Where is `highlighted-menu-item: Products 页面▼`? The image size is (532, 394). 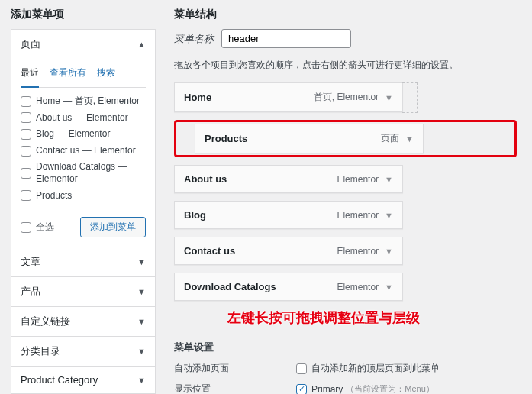
highlighted-menu-item: Products 页面▼ is located at coordinates (345, 139).